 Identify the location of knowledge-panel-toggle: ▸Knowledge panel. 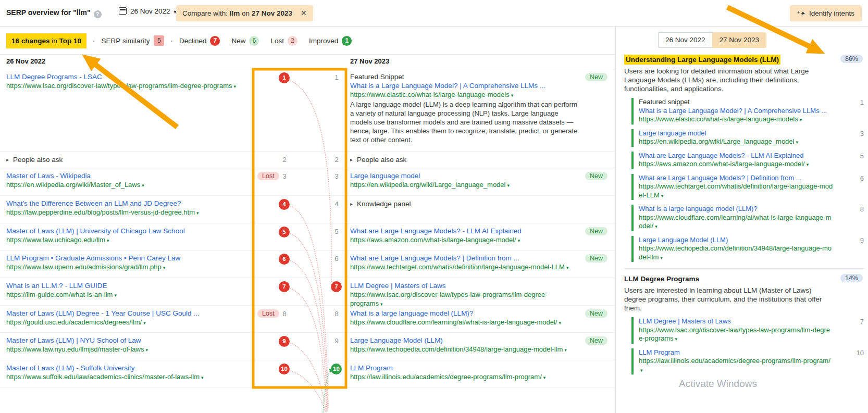
(464, 204).